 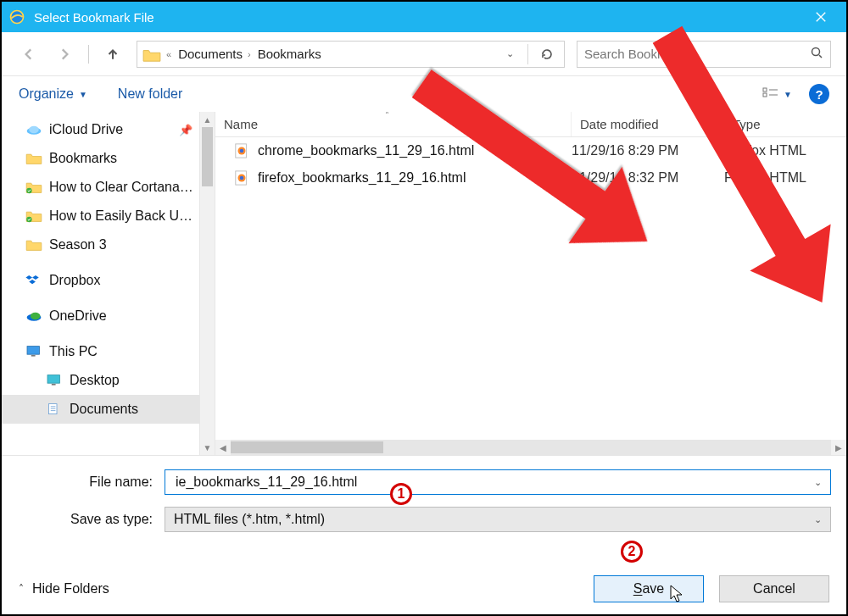 What do you see at coordinates (29, 54) in the screenshot?
I see `nav-back-button` at bounding box center [29, 54].